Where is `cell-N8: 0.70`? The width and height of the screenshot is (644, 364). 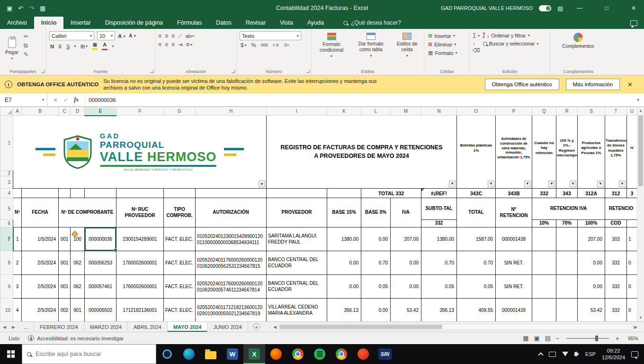
cell-N8: 0.70 is located at coordinates (439, 263).